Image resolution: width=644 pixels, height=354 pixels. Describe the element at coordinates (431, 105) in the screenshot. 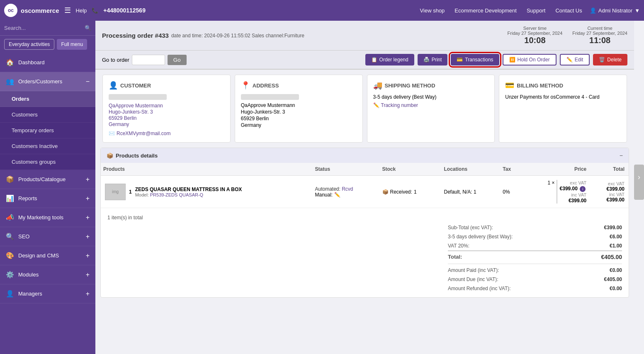

I see `tracking-area: ✏️ Tracking number` at that location.